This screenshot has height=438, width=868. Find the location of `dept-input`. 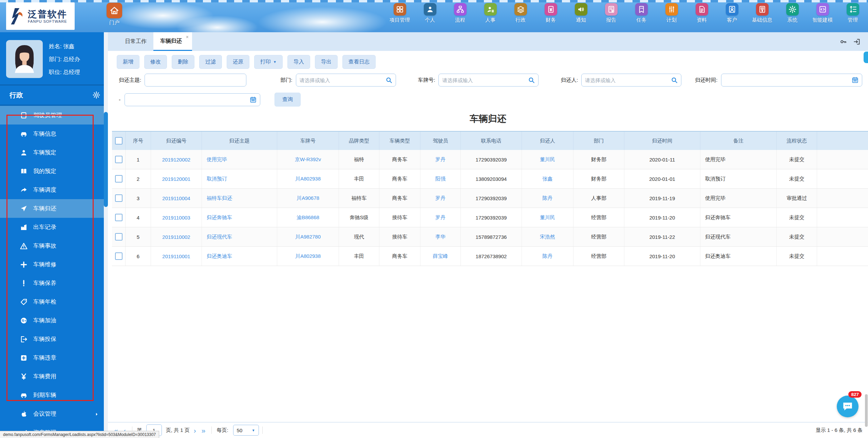

dept-input is located at coordinates (346, 80).